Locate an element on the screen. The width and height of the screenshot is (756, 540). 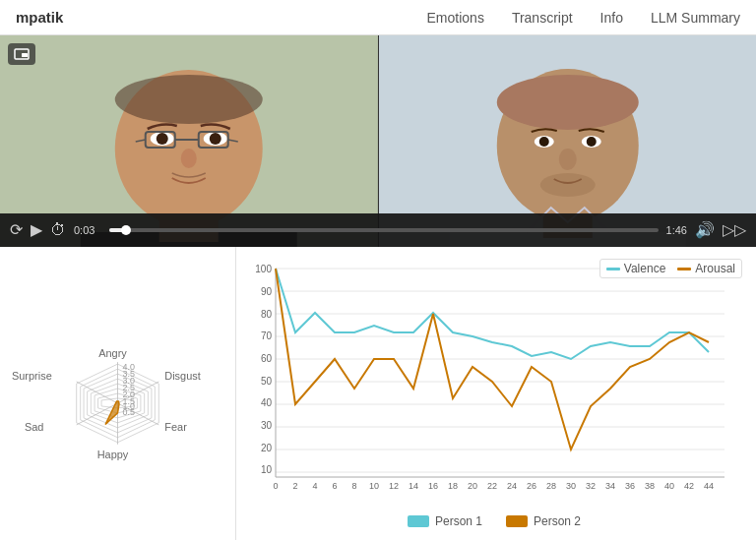
person2-label: Person 2 is located at coordinates (557, 521).